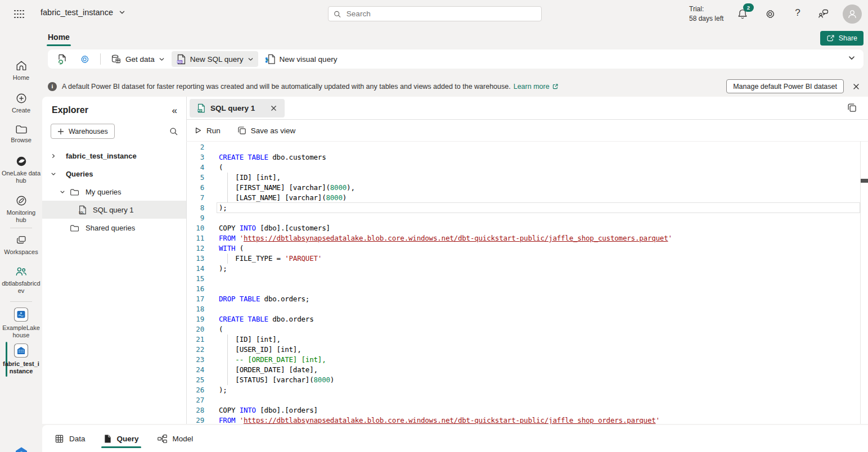 The width and height of the screenshot is (868, 452). I want to click on onelake-icon, so click(21, 161).